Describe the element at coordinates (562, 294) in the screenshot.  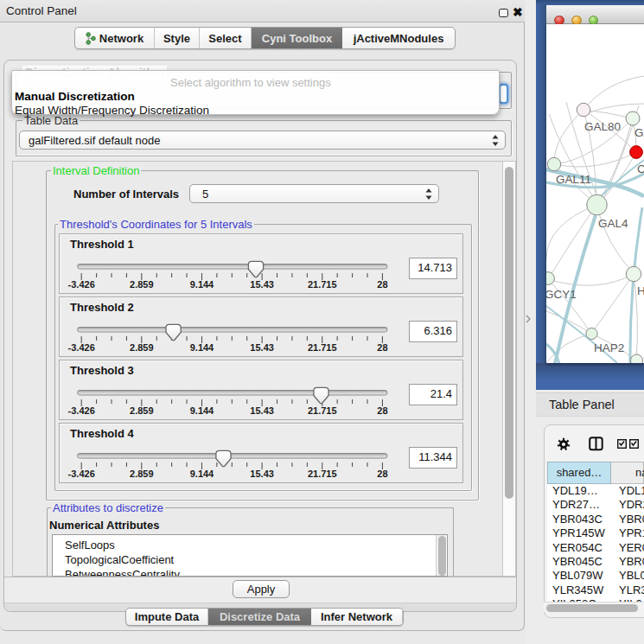
I see `svg-text: GCY1` at that location.